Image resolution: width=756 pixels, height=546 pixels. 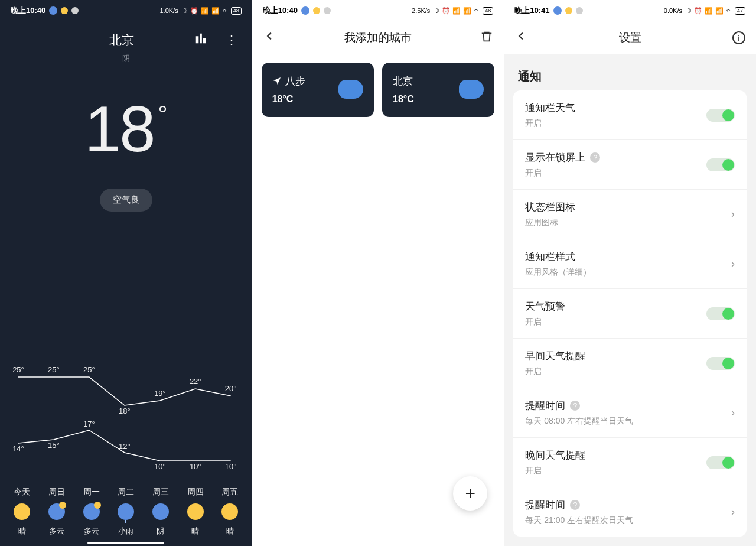 I want to click on settings-item: 提醒时间?每天 21:00 左右提醒次日天气›, so click(x=630, y=512).